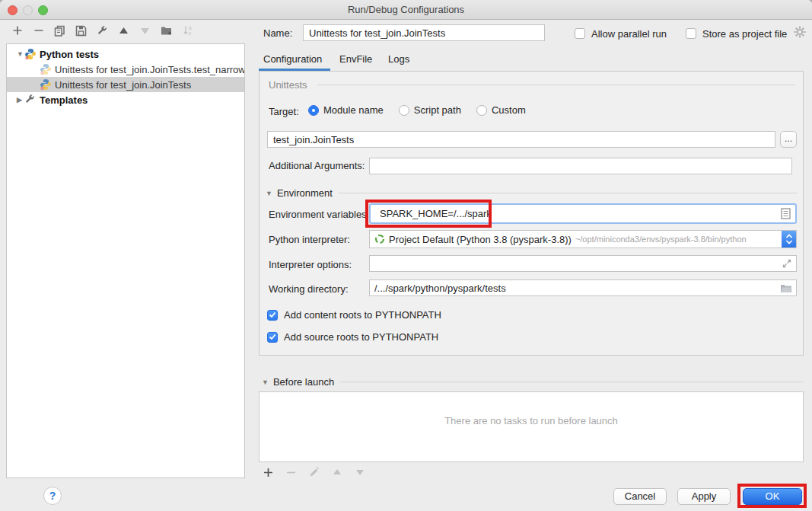 This screenshot has width=812, height=511. I want to click on folder-browse-icon, so click(788, 288).